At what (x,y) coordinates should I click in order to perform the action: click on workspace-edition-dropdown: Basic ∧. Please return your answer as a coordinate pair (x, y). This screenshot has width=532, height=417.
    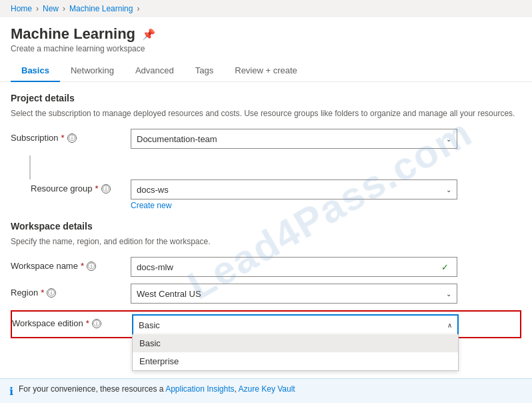
    Looking at the image, I should click on (295, 324).